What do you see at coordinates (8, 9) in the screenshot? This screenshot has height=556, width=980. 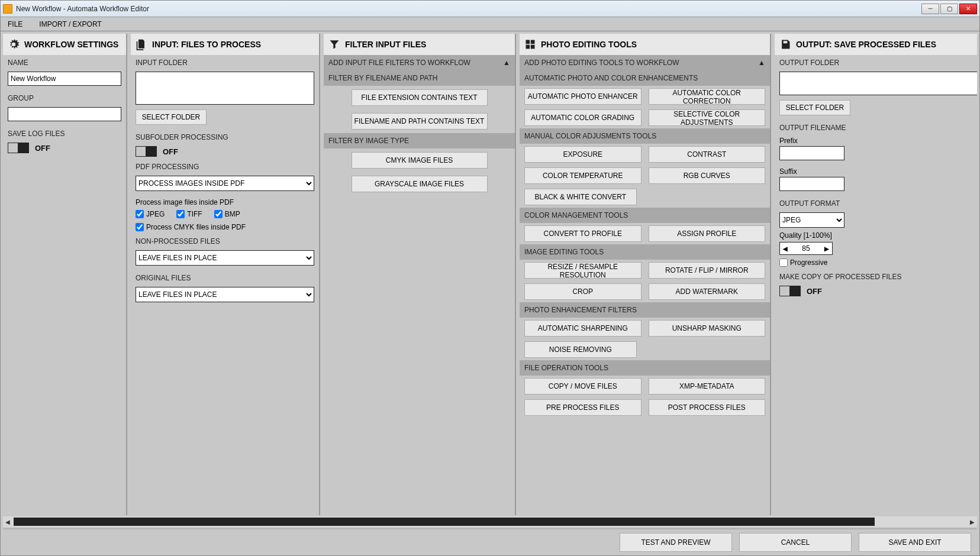 I see `app-icon` at bounding box center [8, 9].